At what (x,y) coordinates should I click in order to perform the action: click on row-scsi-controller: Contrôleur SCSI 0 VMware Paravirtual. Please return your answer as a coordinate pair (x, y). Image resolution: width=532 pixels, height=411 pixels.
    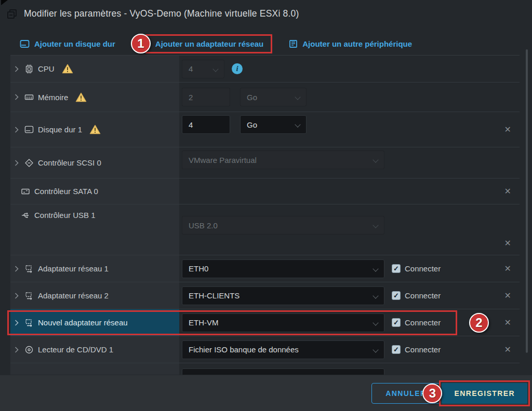
    Looking at the image, I should click on (265, 163).